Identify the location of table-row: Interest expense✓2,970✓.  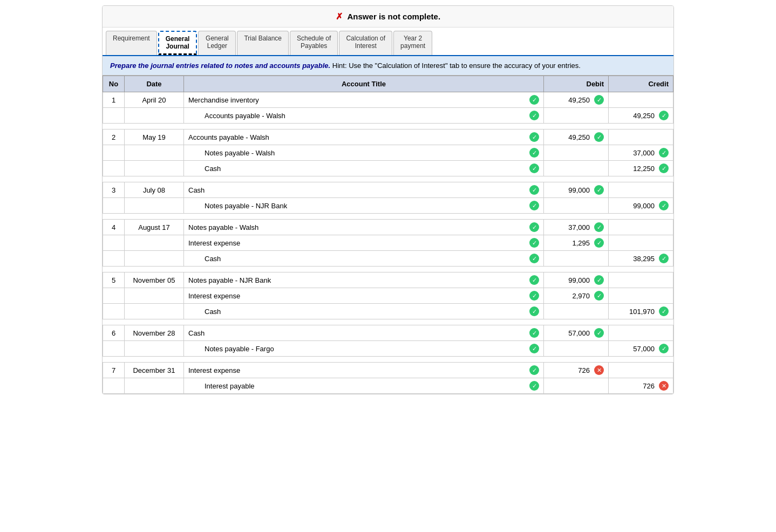
(389, 296).